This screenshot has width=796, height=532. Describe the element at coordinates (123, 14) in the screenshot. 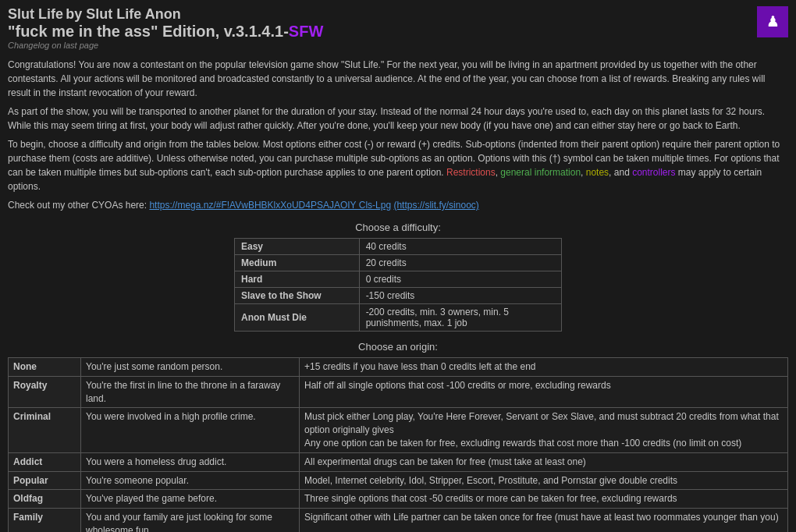

I see `by-line: by Slut Life Anon` at that location.